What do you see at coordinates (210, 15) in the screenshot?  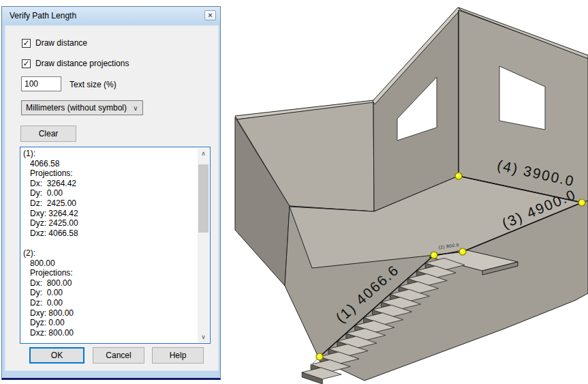 I see `close-icon: ×` at bounding box center [210, 15].